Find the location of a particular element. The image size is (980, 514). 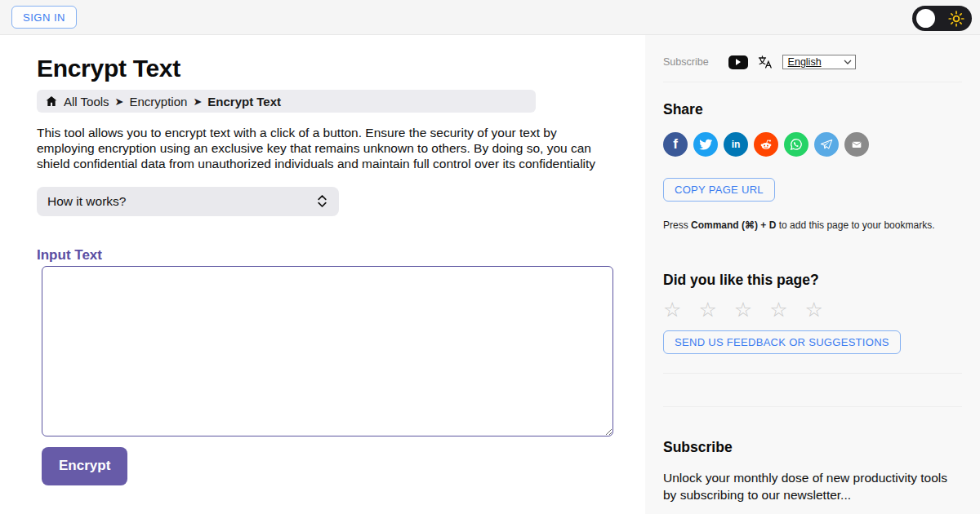

subscribe-row: Subscribe English is located at coordinates (813, 62).